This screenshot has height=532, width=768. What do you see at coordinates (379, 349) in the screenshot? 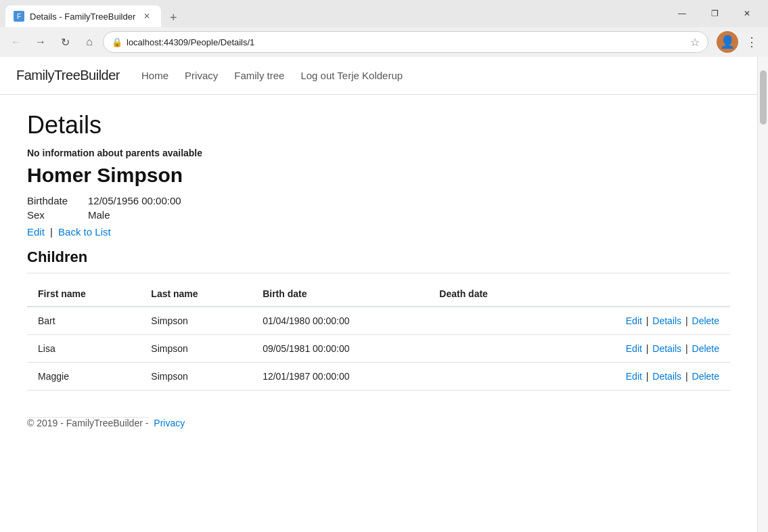
I see `table-body: Bart Simpson 01/04/1980 00:00:00 Edit | …` at bounding box center [379, 349].